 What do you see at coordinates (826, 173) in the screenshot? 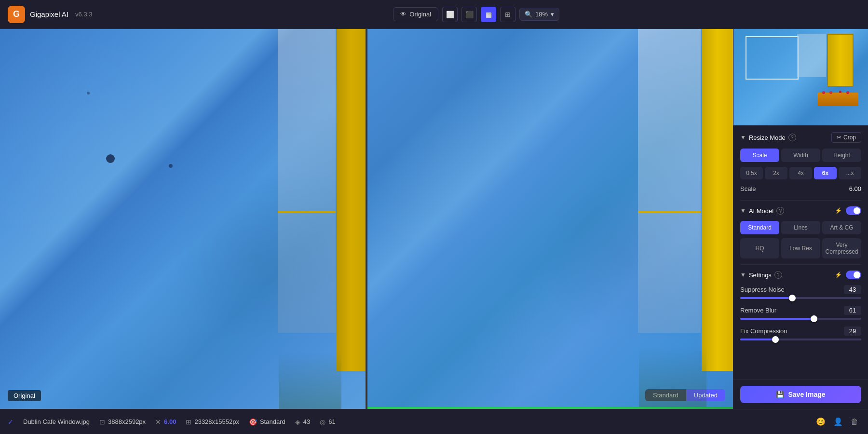
I see `scale-6x-button: 6x` at bounding box center [826, 173].